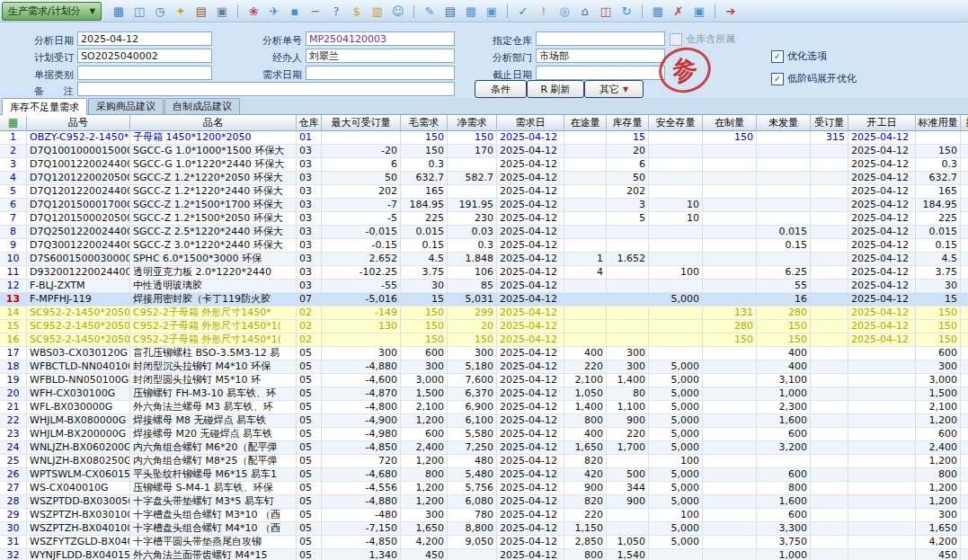 This screenshot has height=560, width=968. I want to click on table-row: 21WFL-BX030000G外六角法兰螺母 M3 易车铁、环05-4,8002…, so click(484, 408).